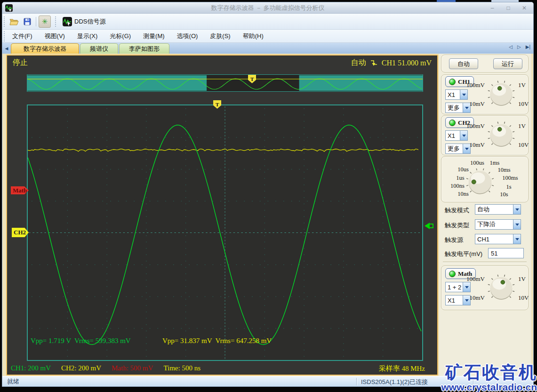  Describe the element at coordinates (20, 63) in the screenshot. I see `acquisition-status-label: 停止` at that location.